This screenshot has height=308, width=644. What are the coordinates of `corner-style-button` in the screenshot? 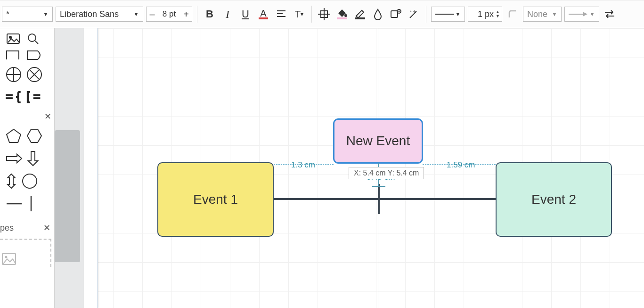 It's located at (513, 14).